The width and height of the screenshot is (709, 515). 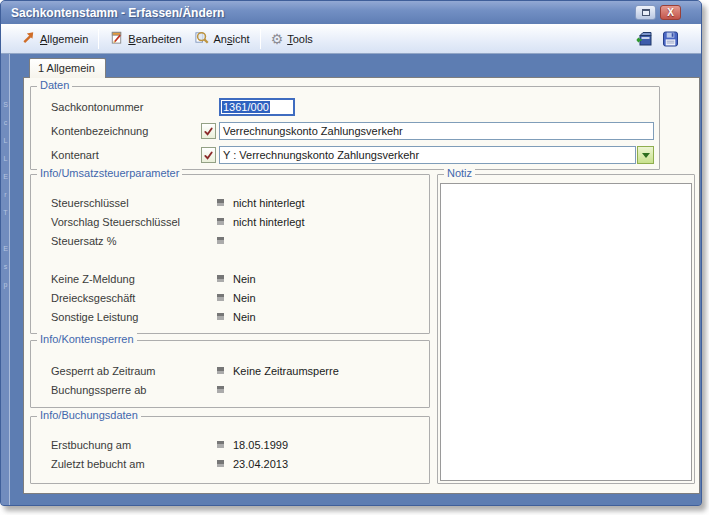 What do you see at coordinates (238, 240) in the screenshot?
I see `info-row: Steuersatz %` at bounding box center [238, 240].